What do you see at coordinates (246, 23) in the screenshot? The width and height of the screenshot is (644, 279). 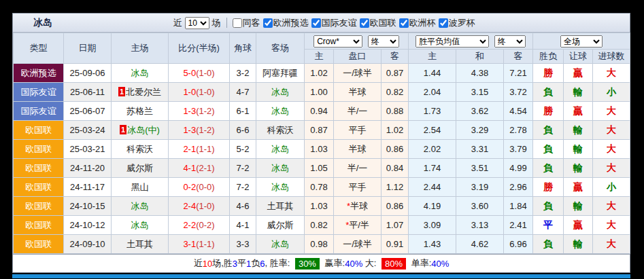 I see `filter-同客: 同客` at bounding box center [246, 23].